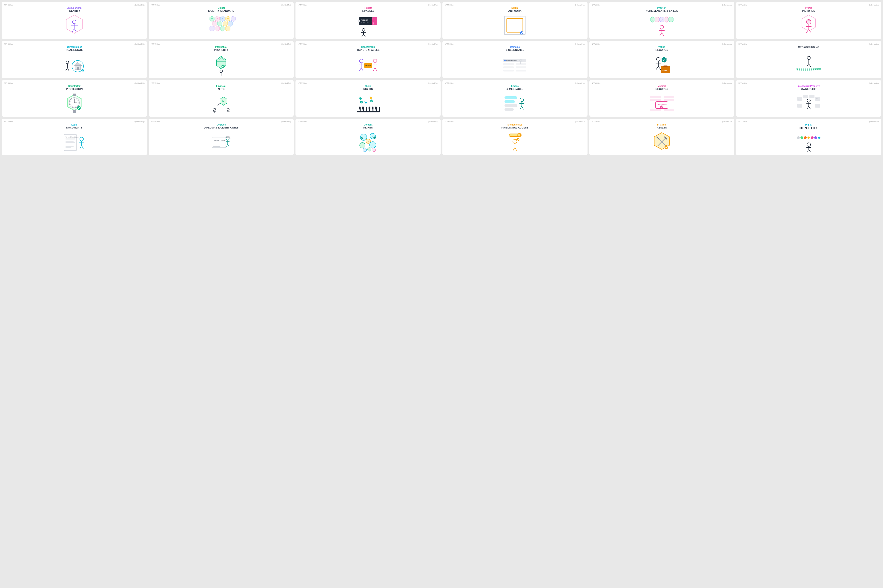 The height and width of the screenshot is (588, 883). Describe the element at coordinates (662, 125) in the screenshot. I see `title-line1: In-Game` at that location.